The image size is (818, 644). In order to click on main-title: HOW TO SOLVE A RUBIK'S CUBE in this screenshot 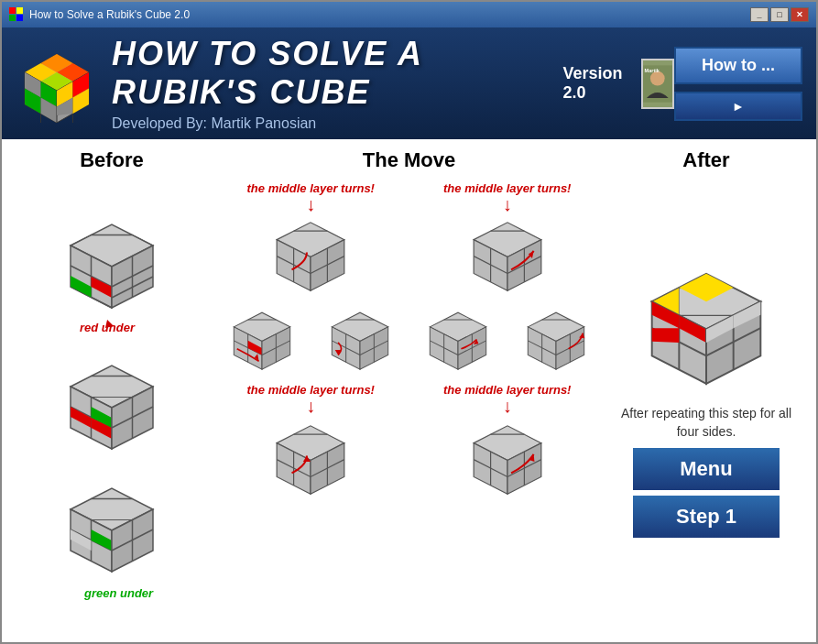, I will do `click(337, 73)`.